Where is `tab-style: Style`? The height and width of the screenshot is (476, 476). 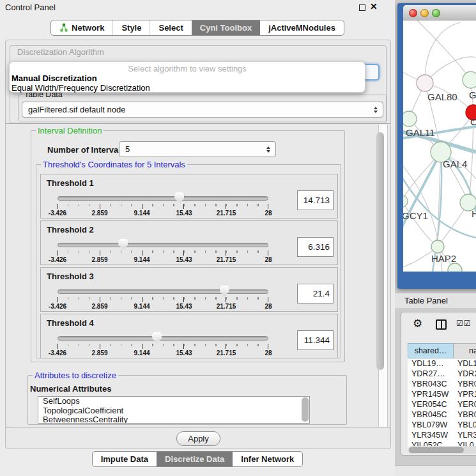
tab-style: Style is located at coordinates (131, 28).